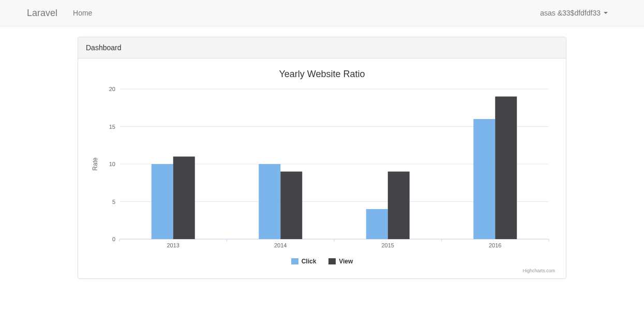  Describe the element at coordinates (322, 260) in the screenshot. I see `chart-legend: Click View` at that location.